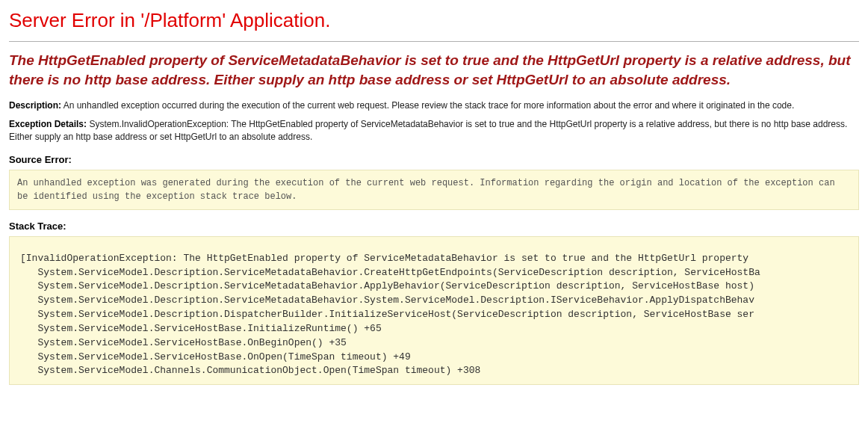  Describe the element at coordinates (434, 70) in the screenshot. I see `error-message: The HttpGetEnabled property of ServiceMe…` at that location.